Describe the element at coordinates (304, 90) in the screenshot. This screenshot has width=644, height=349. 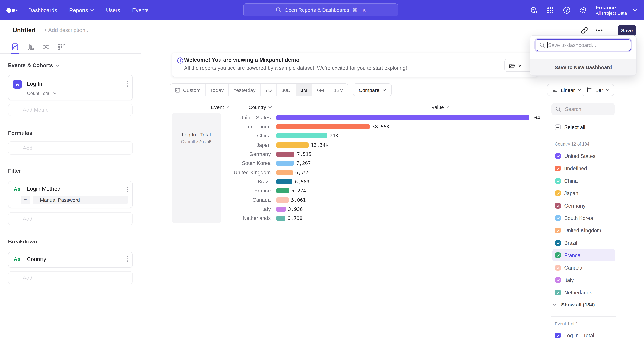
I see `range-3m: 3M` at that location.